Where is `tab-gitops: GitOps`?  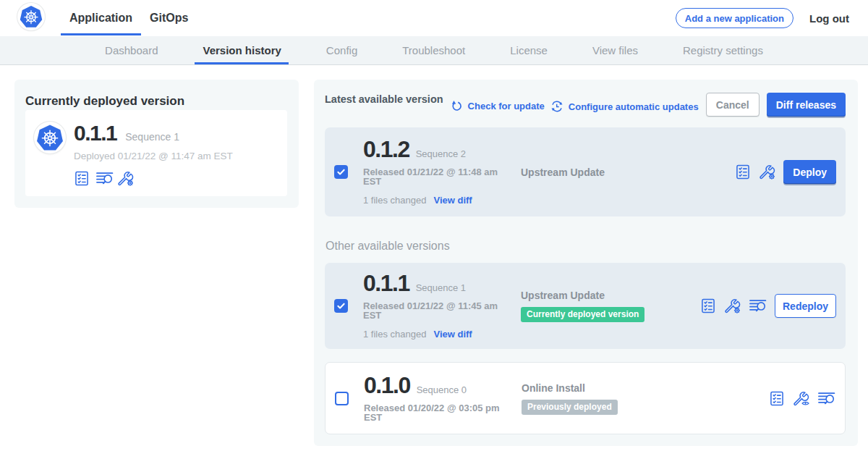
tab-gitops: GitOps is located at coordinates (169, 18).